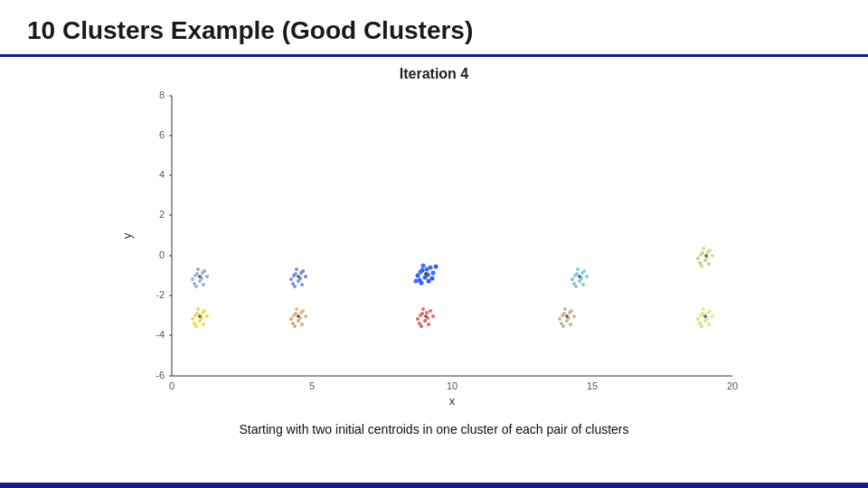 Image resolution: width=868 pixels, height=488 pixels. Describe the element at coordinates (160, 375) in the screenshot. I see `y-tick-n6: -6` at that location.